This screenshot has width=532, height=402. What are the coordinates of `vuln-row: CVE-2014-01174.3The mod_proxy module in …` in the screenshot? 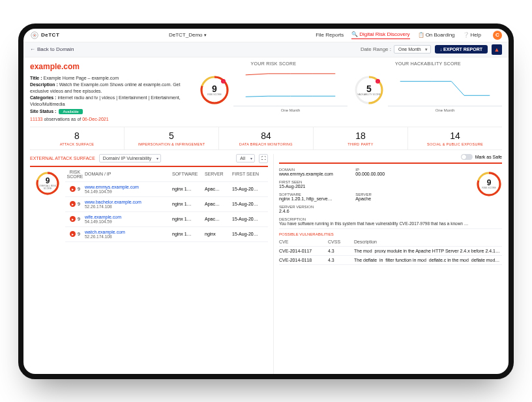 It's located at (391, 251).